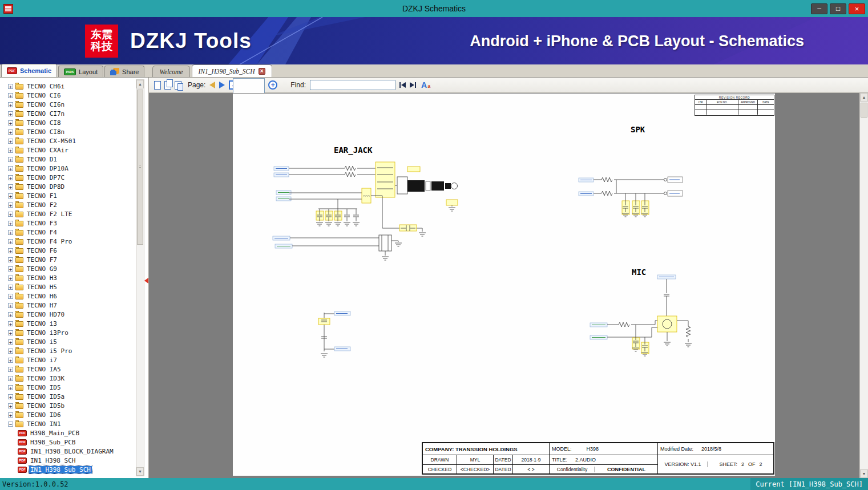  Describe the element at coordinates (67, 287) in the screenshot. I see `tree-folder: TECNO H5` at that location.